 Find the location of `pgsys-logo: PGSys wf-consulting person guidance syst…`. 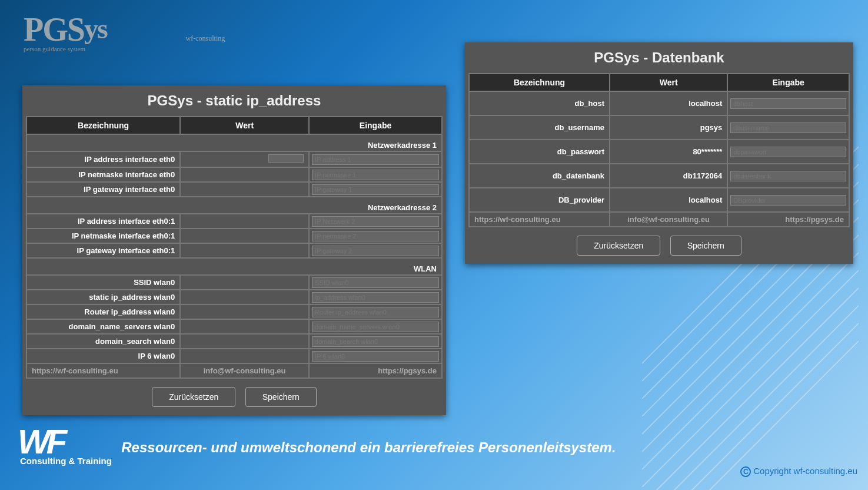

pgsys-logo: PGSys wf-consulting person guidance syst… is located at coordinates (124, 34).